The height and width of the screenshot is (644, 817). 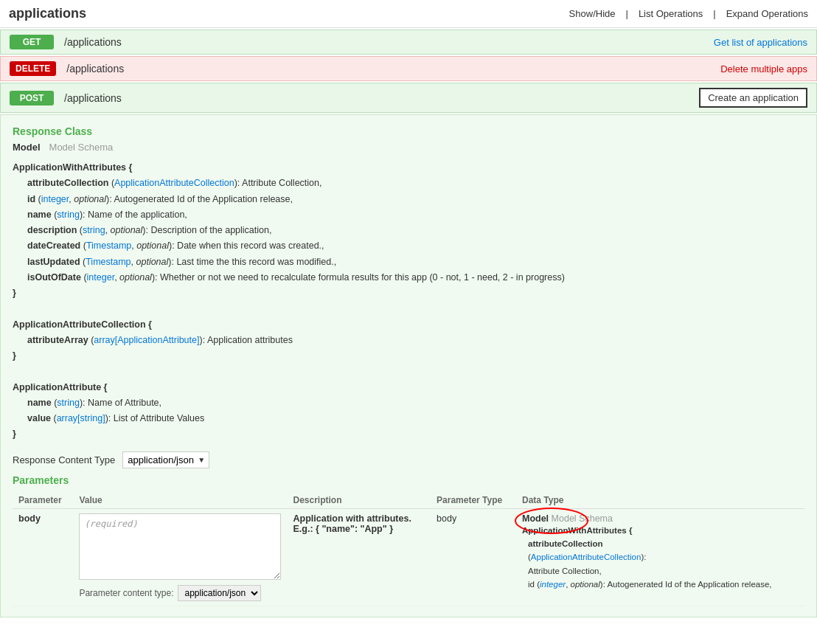 What do you see at coordinates (408, 69) in the screenshot?
I see `api-row-delete: DELETE /applications Delete multiple app…` at bounding box center [408, 69].